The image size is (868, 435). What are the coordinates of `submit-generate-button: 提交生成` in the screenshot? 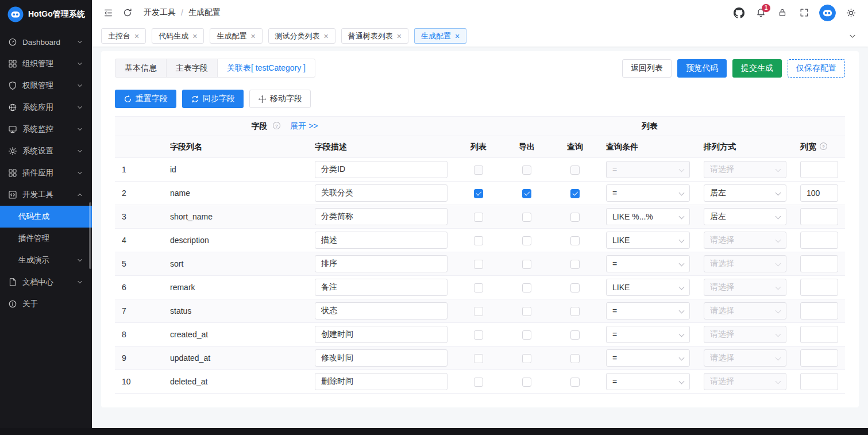 It's located at (757, 68).